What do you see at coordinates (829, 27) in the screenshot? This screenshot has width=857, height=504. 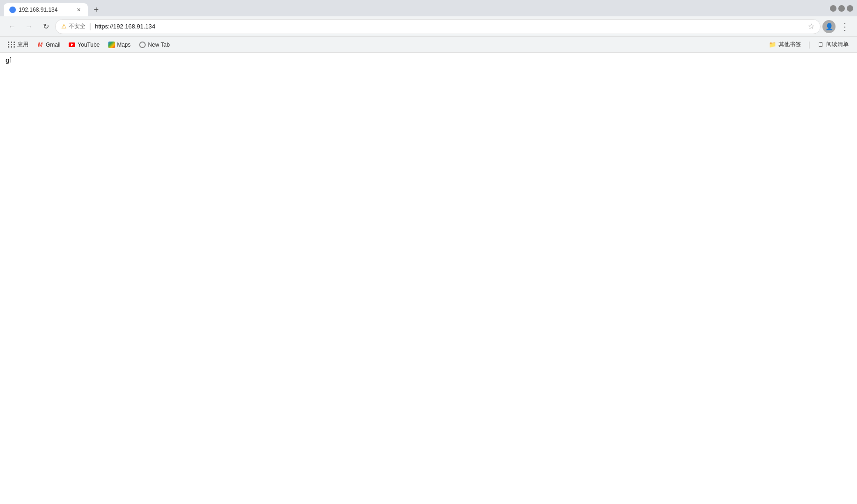 I see `profile-button: 👤` at bounding box center [829, 27].